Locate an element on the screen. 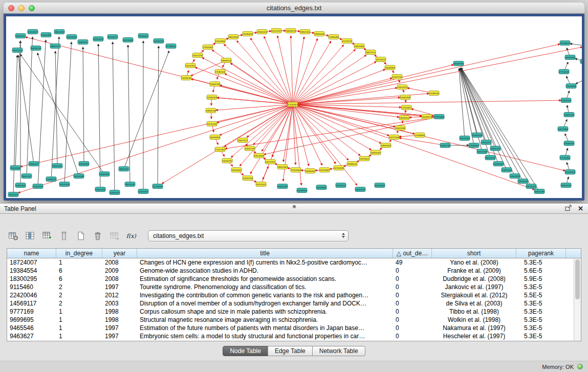 The width and height of the screenshot is (588, 372). graph-node: 18326445 is located at coordinates (319, 34).